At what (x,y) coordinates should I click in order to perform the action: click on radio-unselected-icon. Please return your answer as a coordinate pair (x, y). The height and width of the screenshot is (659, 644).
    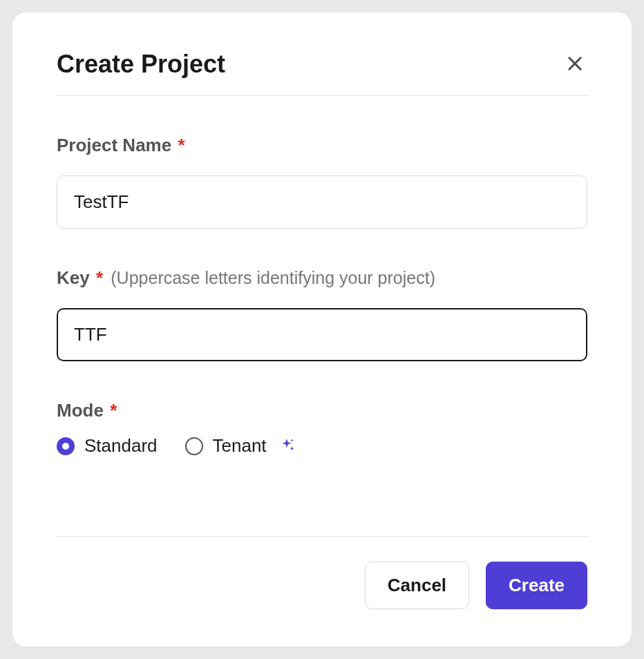
    Looking at the image, I should click on (194, 446).